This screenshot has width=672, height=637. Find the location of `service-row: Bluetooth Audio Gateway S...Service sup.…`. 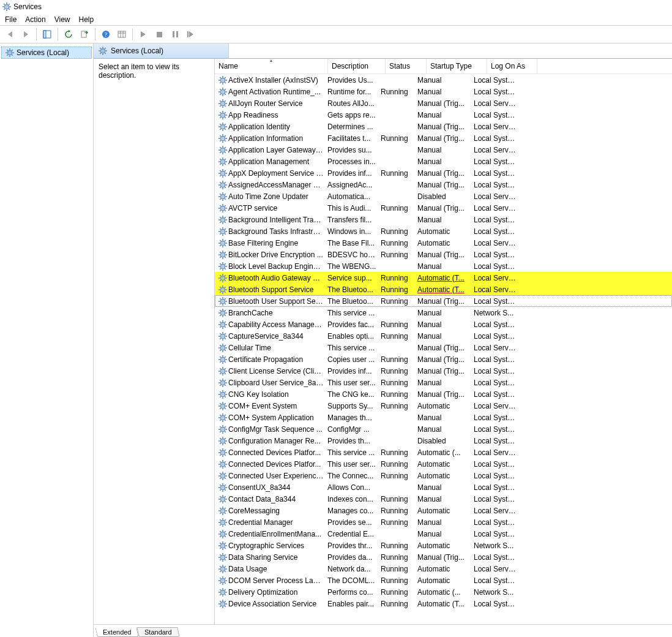

service-row: Bluetooth Audio Gateway S...Service sup.… is located at coordinates (443, 278).